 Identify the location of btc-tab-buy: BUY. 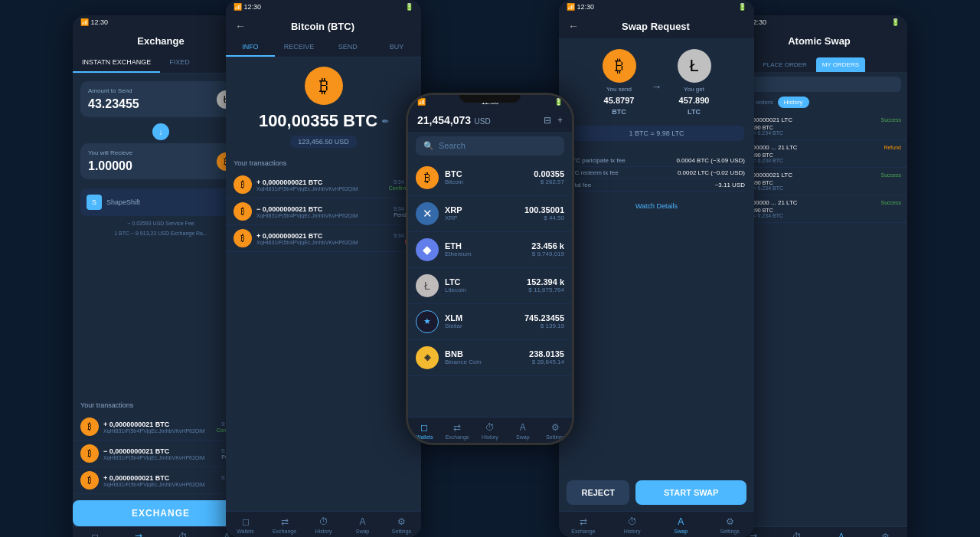
(397, 47).